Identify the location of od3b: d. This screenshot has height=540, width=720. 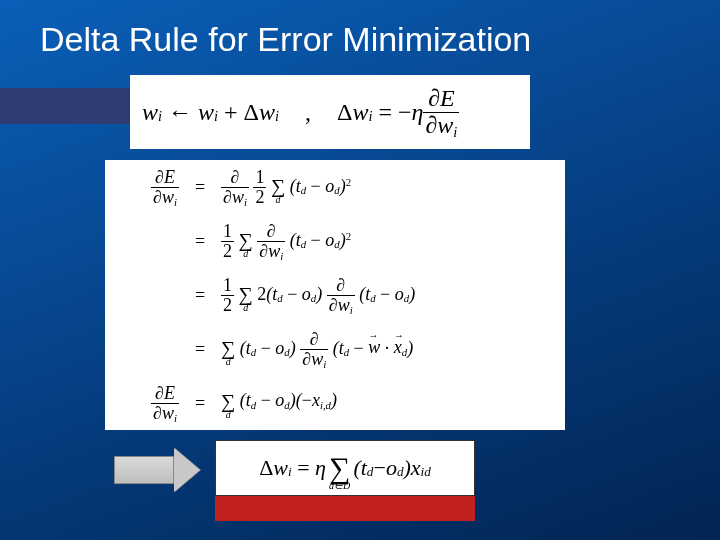
(406, 298).